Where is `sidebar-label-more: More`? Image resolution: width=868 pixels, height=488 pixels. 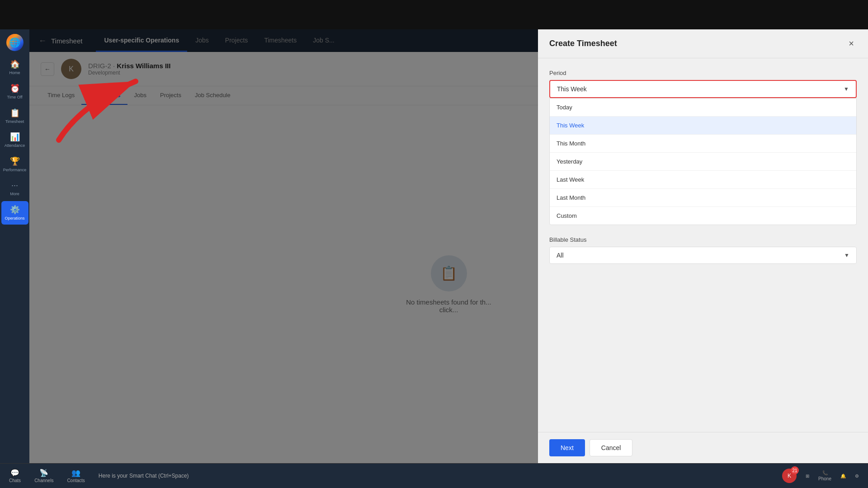
sidebar-label-more: More is located at coordinates (14, 194).